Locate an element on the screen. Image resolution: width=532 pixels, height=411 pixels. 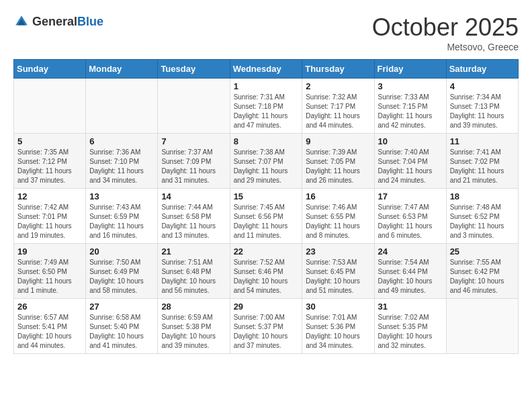
day-number: 10 is located at coordinates (410, 141).